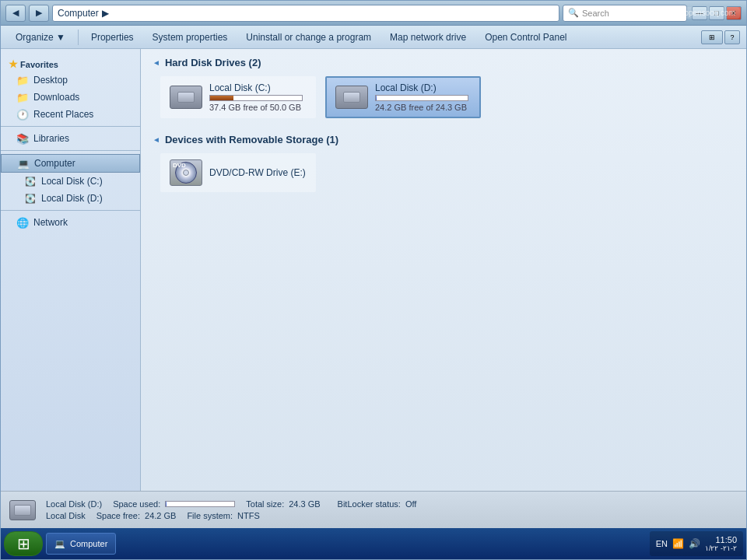 This screenshot has width=747, height=560. I want to click on drives-grid: Local Disk (C:) 37.4 GB free of 50.0 GB …, so click(444, 97).